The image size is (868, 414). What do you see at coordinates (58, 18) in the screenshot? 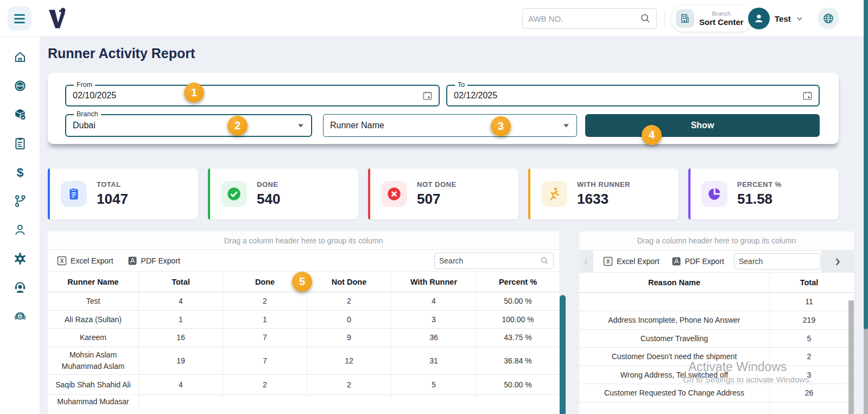
I see `v-logo-icon` at bounding box center [58, 18].